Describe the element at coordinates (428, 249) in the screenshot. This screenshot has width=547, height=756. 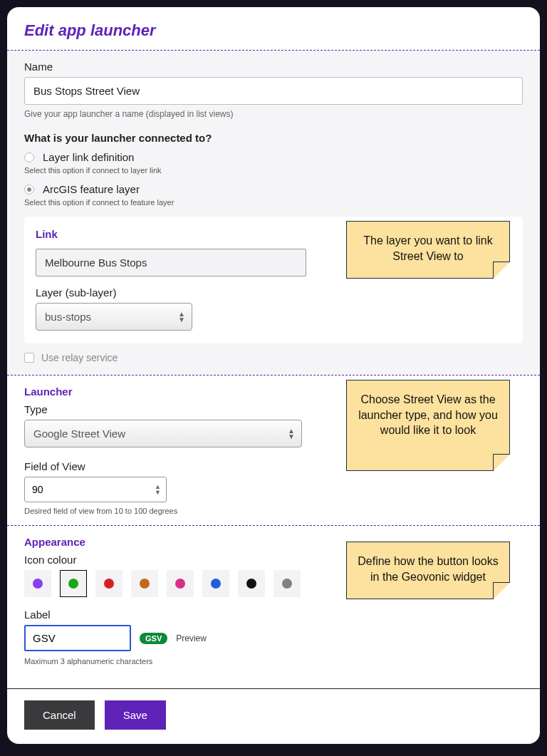
I see `annotation-note-link: The layer you want to link Street View t…` at that location.